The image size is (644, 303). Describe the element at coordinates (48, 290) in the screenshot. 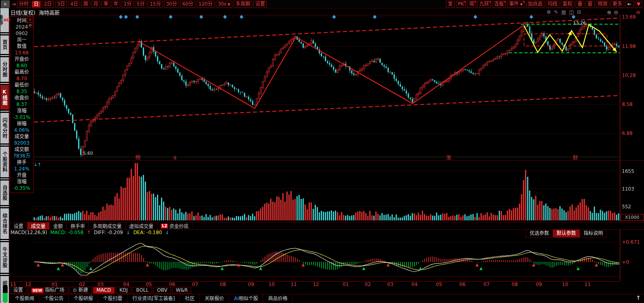

I see `indicator-button-1: NEW指标广场` at that location.